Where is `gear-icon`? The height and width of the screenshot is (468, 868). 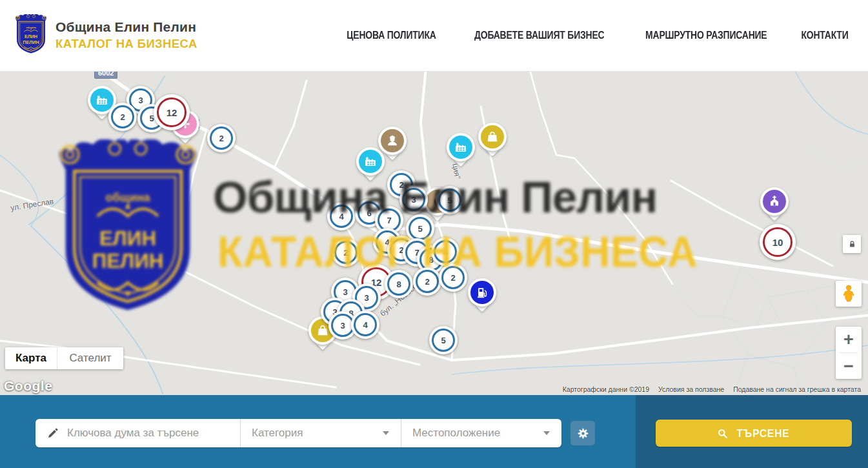 gear-icon is located at coordinates (583, 434).